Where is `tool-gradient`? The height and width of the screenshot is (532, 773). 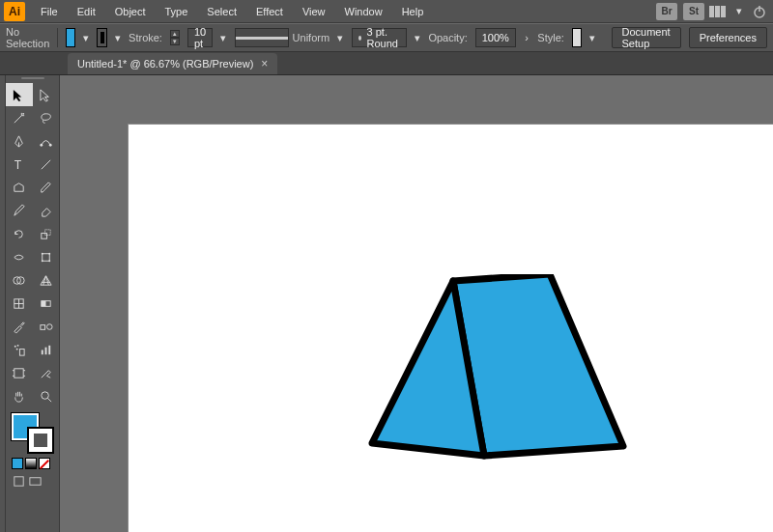
tool-gradient is located at coordinates (46, 303).